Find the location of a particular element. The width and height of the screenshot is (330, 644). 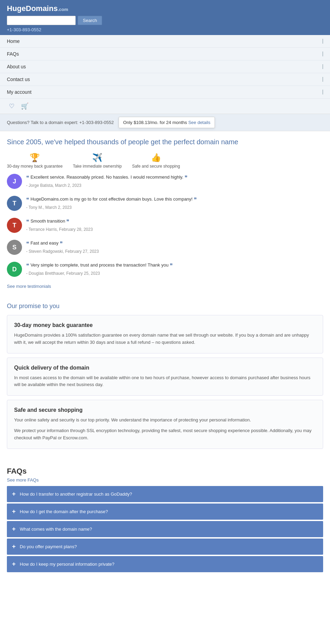

main-nav: Home FAQs About us Contact us My account… is located at coordinates (165, 75).